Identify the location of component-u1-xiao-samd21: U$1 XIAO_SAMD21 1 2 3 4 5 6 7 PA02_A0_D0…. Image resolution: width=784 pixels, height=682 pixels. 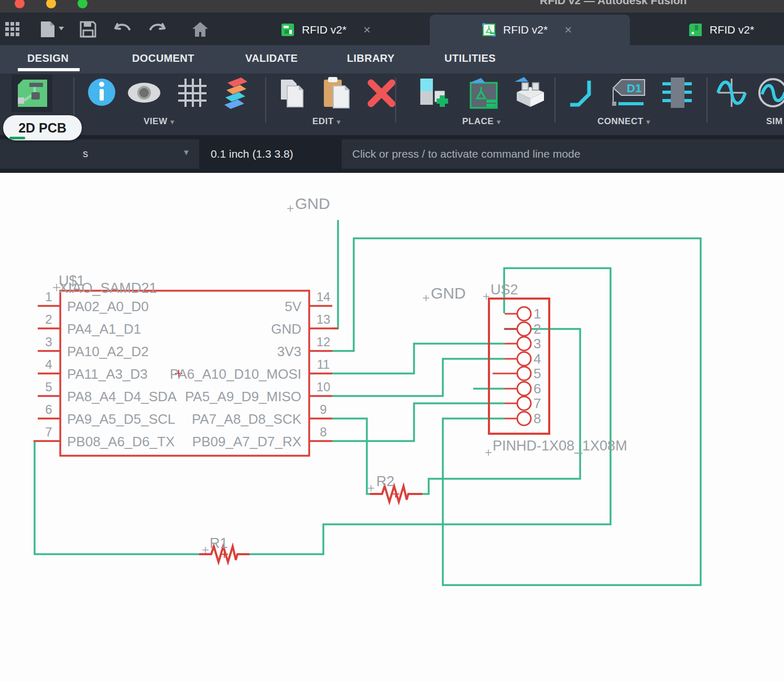
(186, 365).